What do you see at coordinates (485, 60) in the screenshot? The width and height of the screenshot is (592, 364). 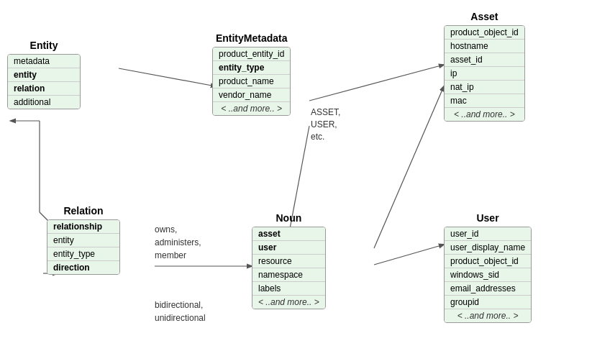 I see `asset-row-3: asset_id` at bounding box center [485, 60].